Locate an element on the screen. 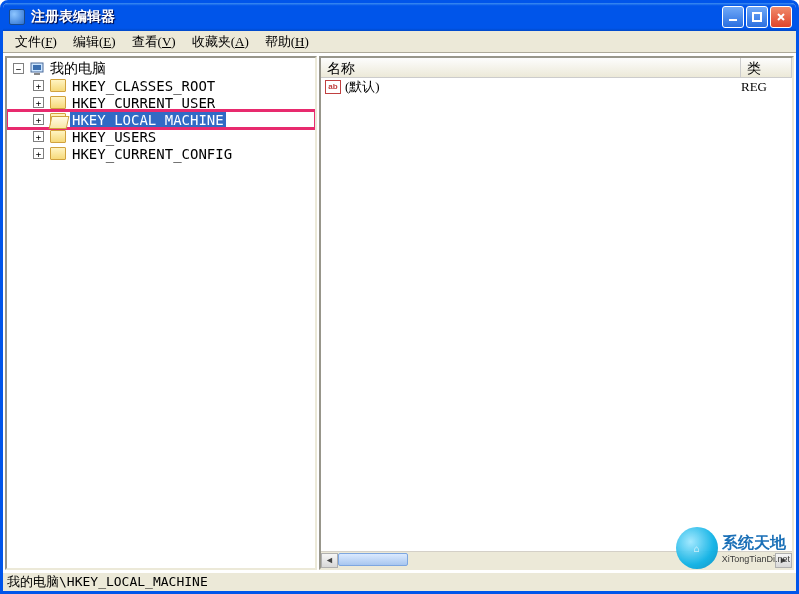 This screenshot has width=799, height=594. tree-item-label: HKEY_CURRENT_CONFIG is located at coordinates (152, 154).